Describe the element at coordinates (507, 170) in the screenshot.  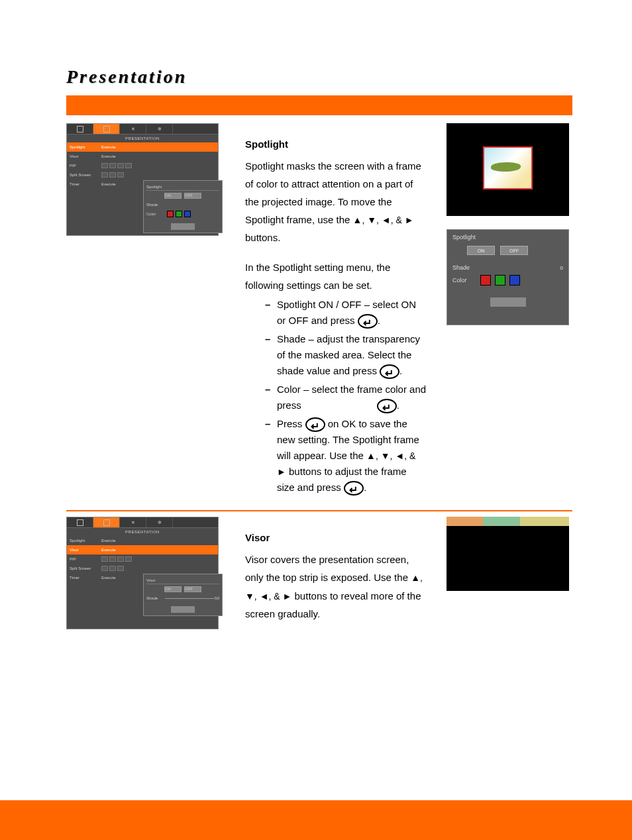
I see `spotlight-preview-image` at that location.